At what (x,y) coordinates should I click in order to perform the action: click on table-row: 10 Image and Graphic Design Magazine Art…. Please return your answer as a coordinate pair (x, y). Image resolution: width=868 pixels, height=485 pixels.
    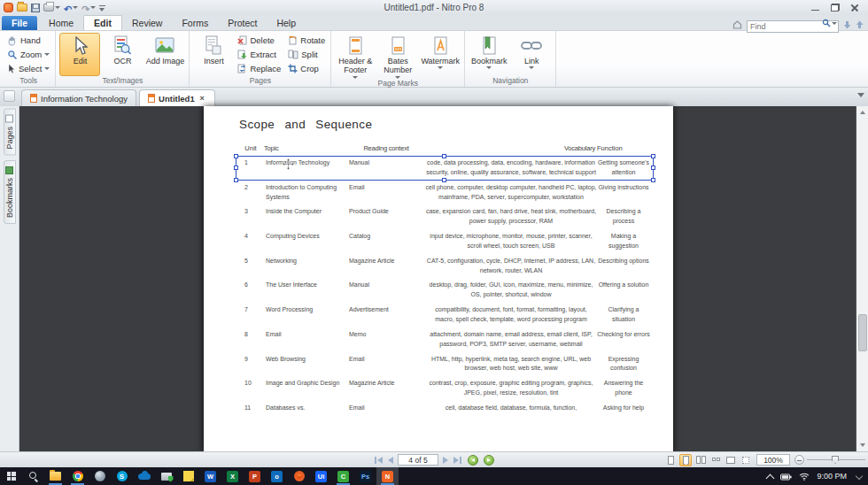
    Looking at the image, I should click on (445, 389).